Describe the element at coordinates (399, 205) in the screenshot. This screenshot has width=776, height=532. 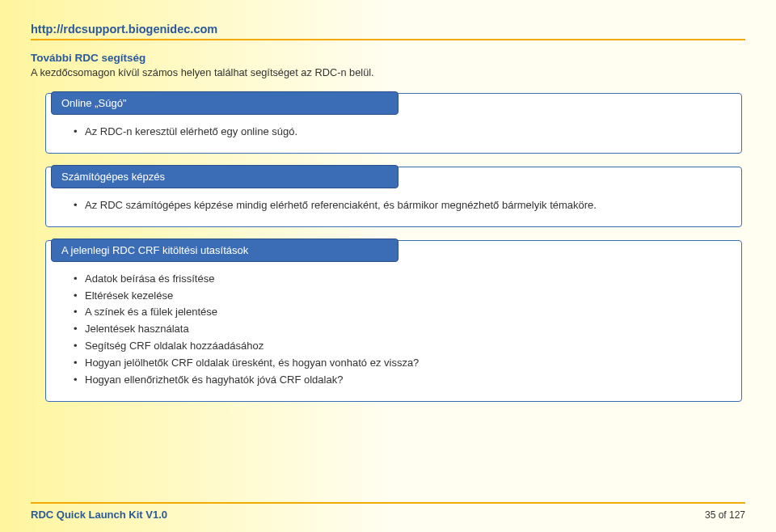
I see `list-item: Az RDC számítógépes képzése mindig elérh…` at that location.